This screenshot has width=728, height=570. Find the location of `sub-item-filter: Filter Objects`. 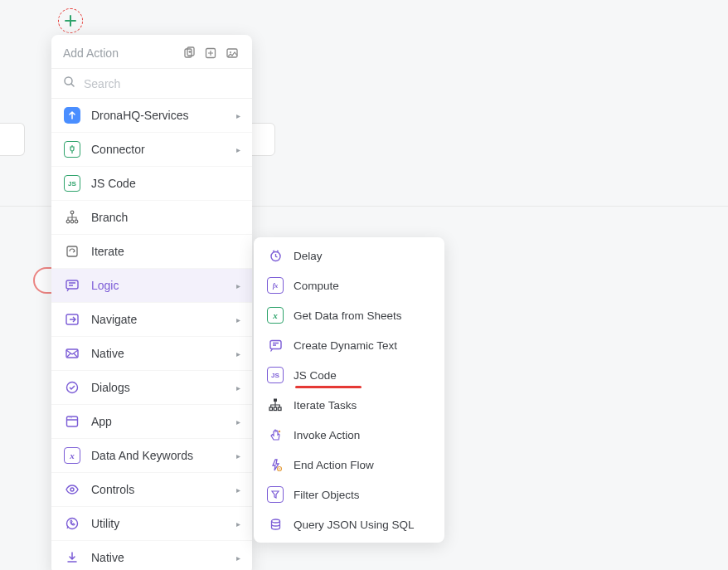

sub-item-filter: Filter Objects is located at coordinates (349, 494).